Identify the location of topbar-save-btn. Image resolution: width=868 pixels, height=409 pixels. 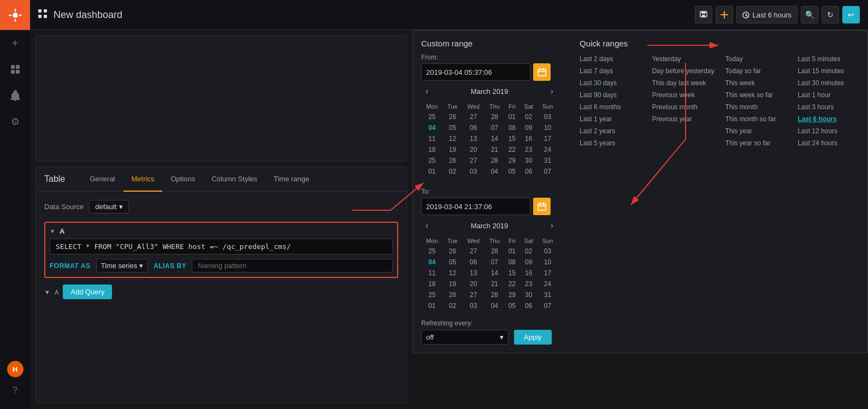
(704, 15).